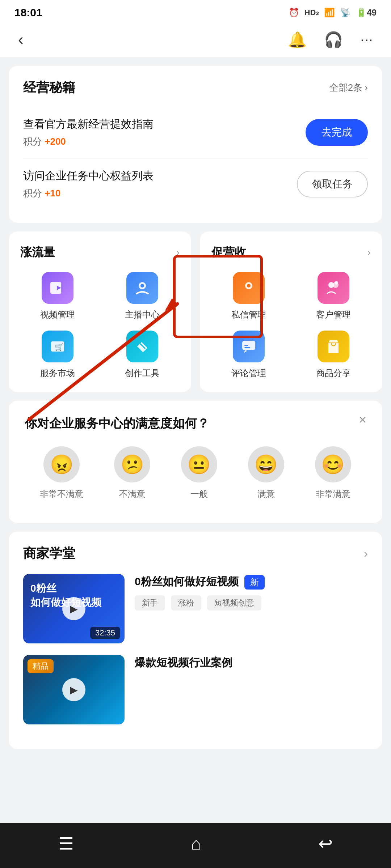 Image resolution: width=391 pixels, height=868 pixels. What do you see at coordinates (251, 609) in the screenshot?
I see `video-info-1: 0粉丝如何做好短视频 新 新手 涨粉 短视频创意` at bounding box center [251, 609].